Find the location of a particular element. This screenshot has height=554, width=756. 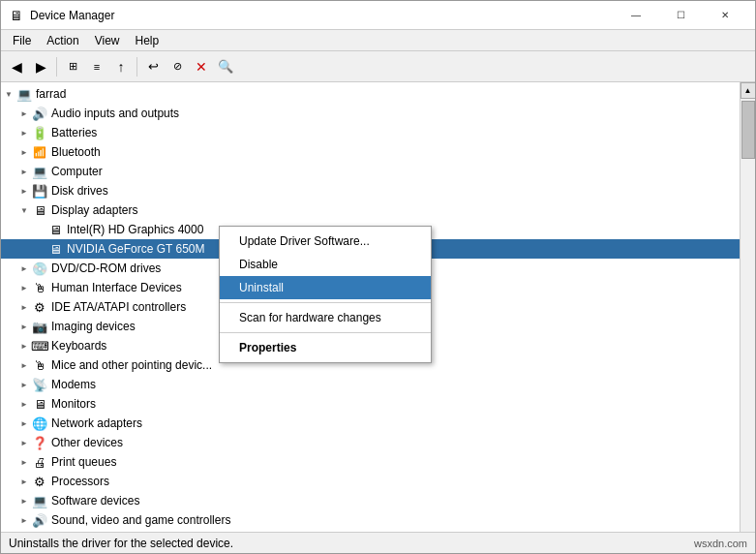

tree-item-root: ▼ 💻 farrad is located at coordinates (370, 94).